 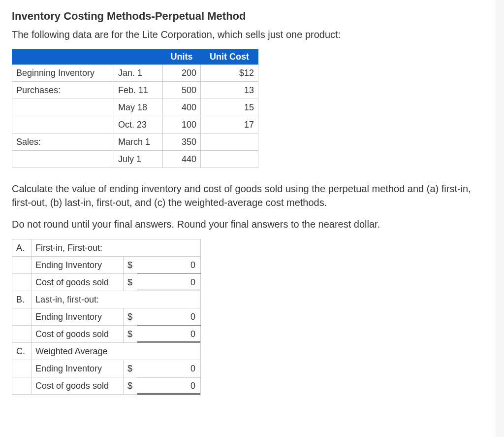 I want to click on table-row: Beginning Inventory Jan. 1 200 $12, so click(x=135, y=73).